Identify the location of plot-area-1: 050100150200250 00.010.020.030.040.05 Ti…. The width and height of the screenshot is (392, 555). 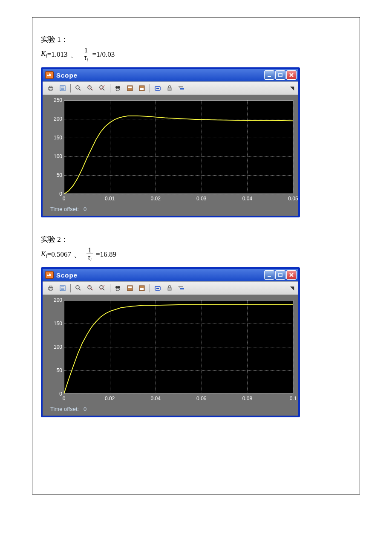
(170, 155).